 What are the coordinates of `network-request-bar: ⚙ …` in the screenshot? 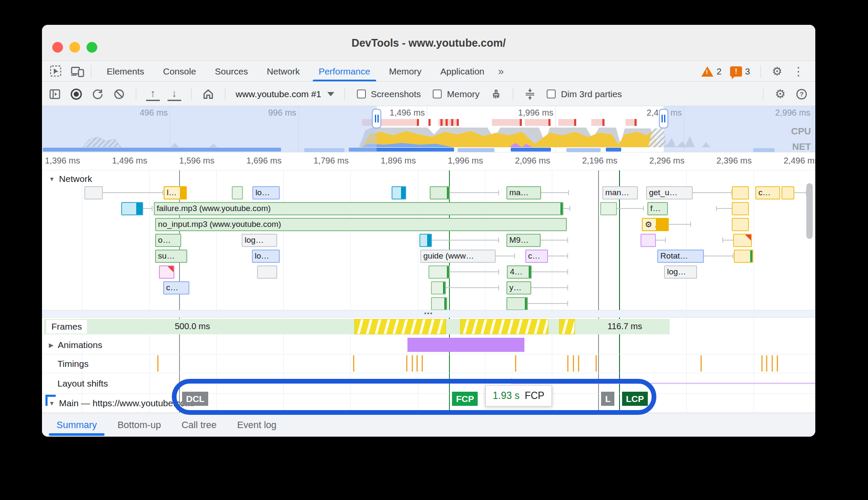 It's located at (655, 224).